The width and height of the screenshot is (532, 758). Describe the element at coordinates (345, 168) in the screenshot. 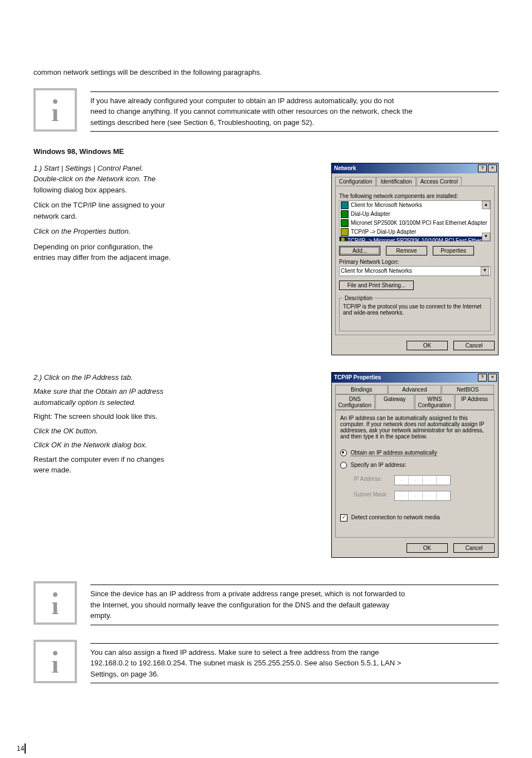

I see `network-title: Network` at that location.